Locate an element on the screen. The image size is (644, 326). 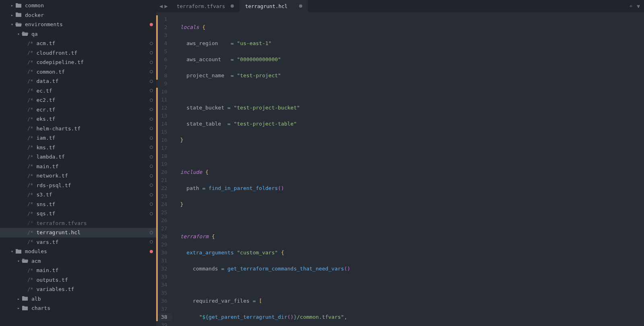
tree-folder-charts: ▸charts is located at coordinates (78, 308).